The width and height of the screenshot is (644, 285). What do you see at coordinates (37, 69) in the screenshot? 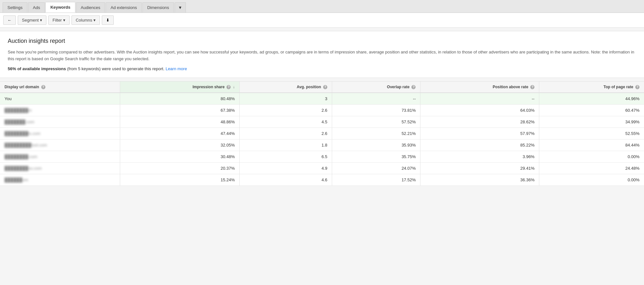
I see `impressions-bold: 56% of available impressions` at bounding box center [37, 69].